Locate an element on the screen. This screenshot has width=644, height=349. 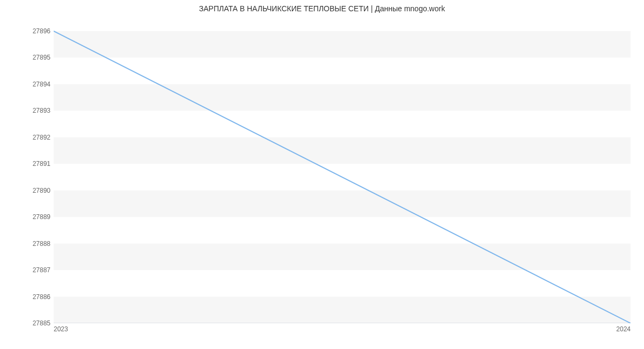
y-tick-label: 27891 is located at coordinates (26, 164).